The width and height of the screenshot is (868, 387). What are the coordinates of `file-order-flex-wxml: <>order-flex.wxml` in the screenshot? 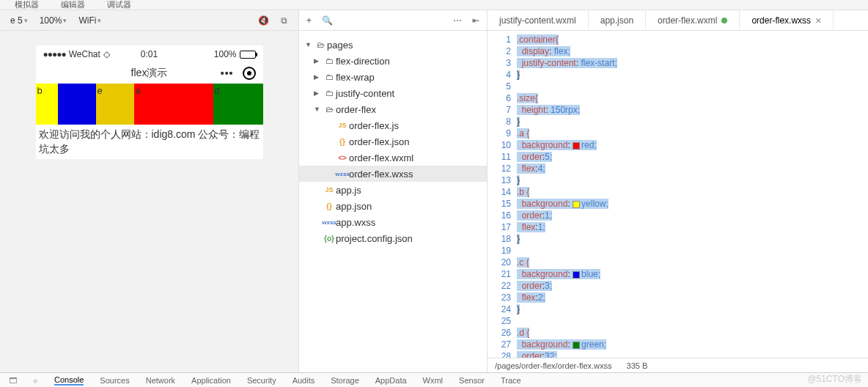 It's located at (393, 158).